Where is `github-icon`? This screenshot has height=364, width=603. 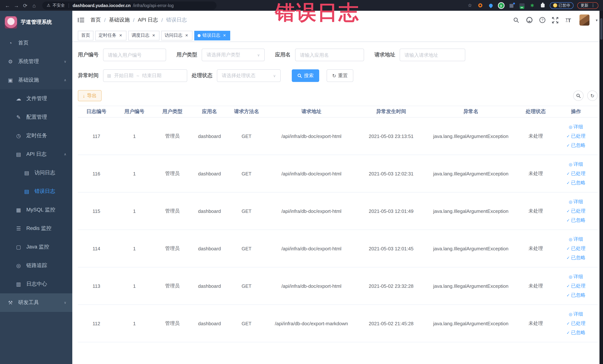
github-icon is located at coordinates (530, 20).